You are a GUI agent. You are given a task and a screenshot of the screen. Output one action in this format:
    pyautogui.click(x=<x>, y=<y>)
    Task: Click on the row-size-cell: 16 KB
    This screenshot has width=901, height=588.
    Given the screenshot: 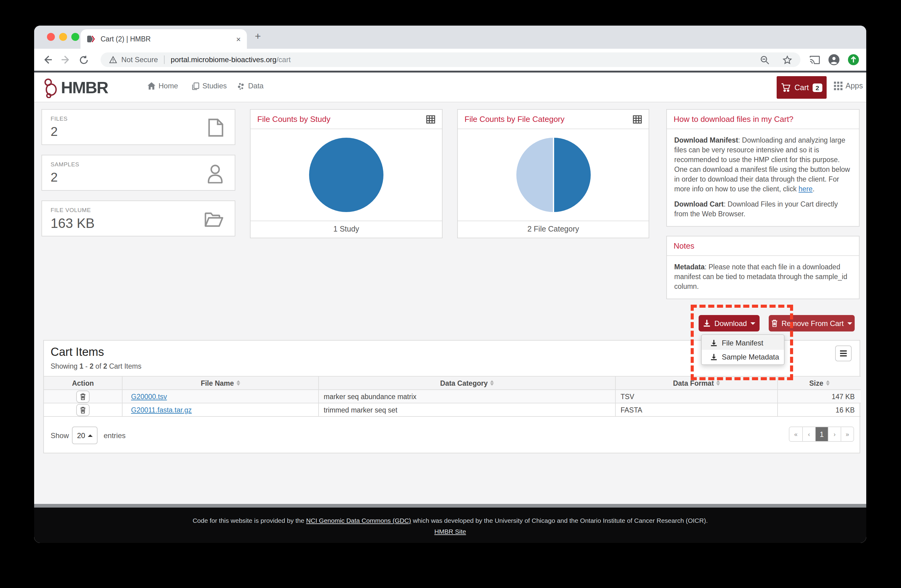 What is the action you would take?
    pyautogui.click(x=819, y=410)
    